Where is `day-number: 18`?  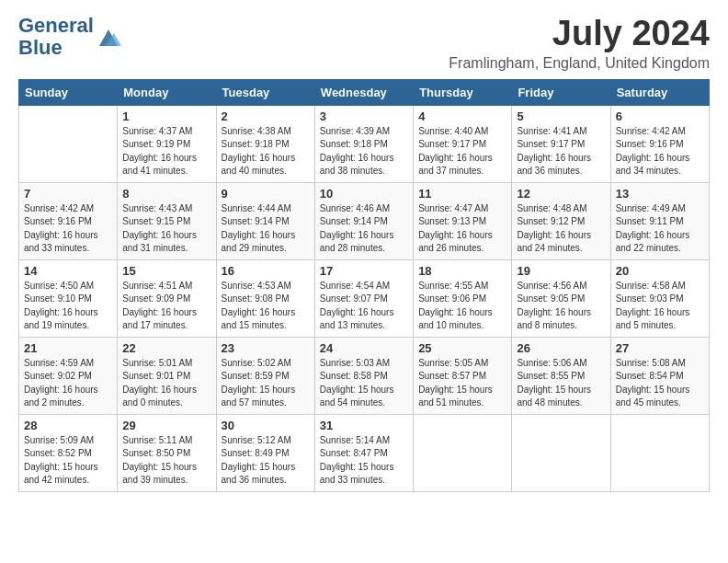 day-number: 18 is located at coordinates (462, 270).